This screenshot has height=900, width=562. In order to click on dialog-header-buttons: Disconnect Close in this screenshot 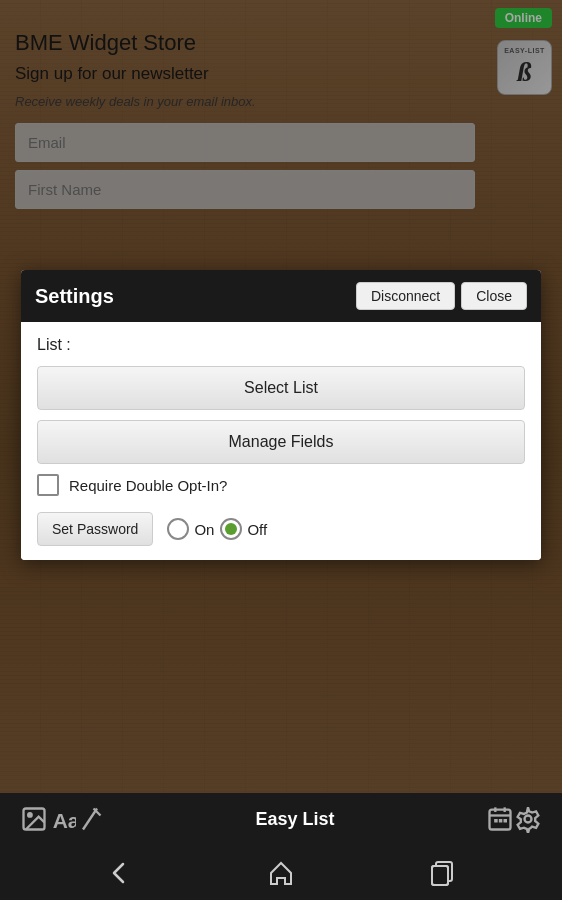, I will do `click(442, 296)`.